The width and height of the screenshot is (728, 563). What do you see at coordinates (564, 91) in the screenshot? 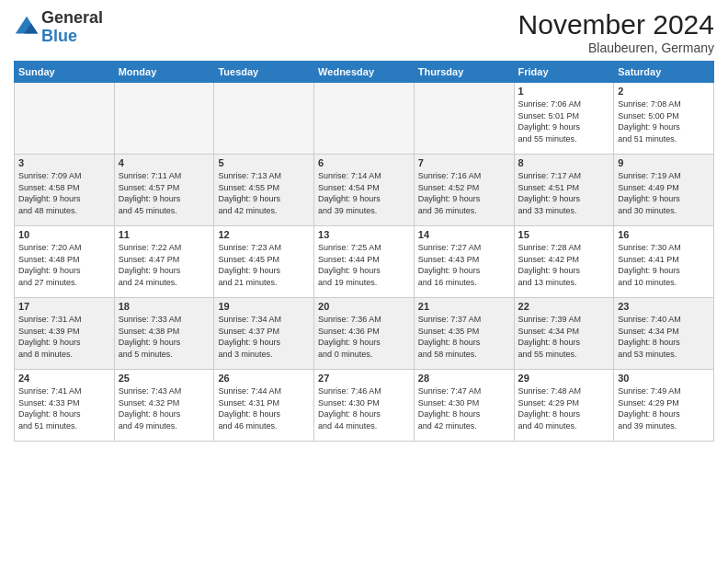
I see `day-number: 1` at bounding box center [564, 91].